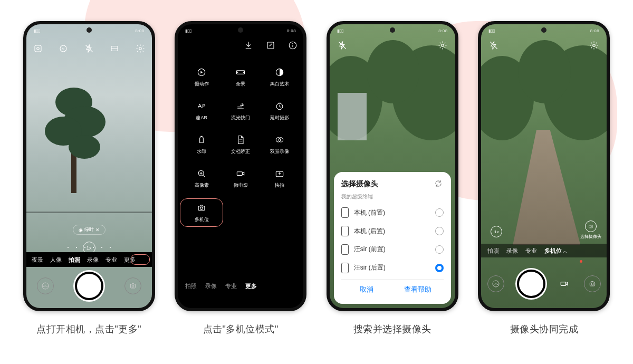 The height and width of the screenshot is (364, 633). Describe the element at coordinates (565, 251) in the screenshot. I see `chevron-up-icon: ︿` at that location.